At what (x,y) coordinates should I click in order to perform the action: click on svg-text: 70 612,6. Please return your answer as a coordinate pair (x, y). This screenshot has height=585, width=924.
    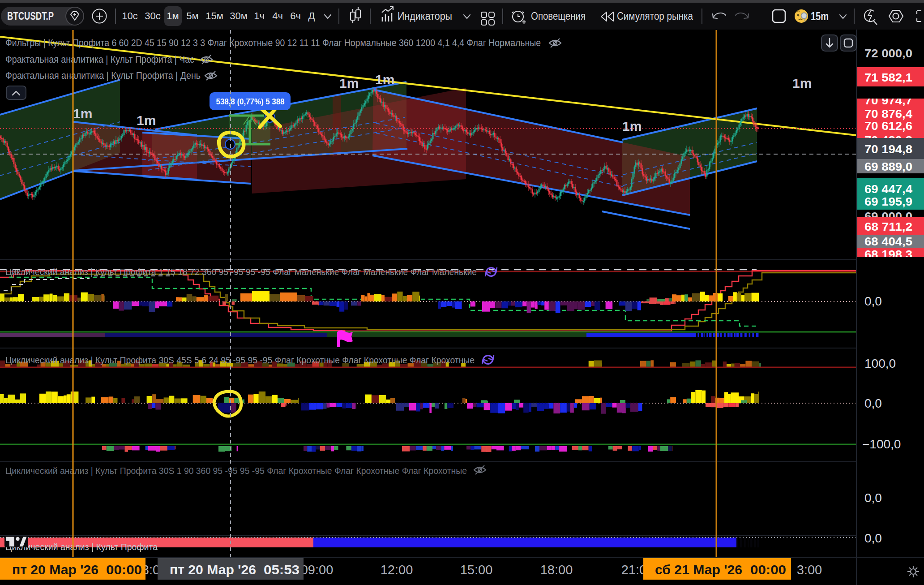
    Looking at the image, I should click on (888, 126).